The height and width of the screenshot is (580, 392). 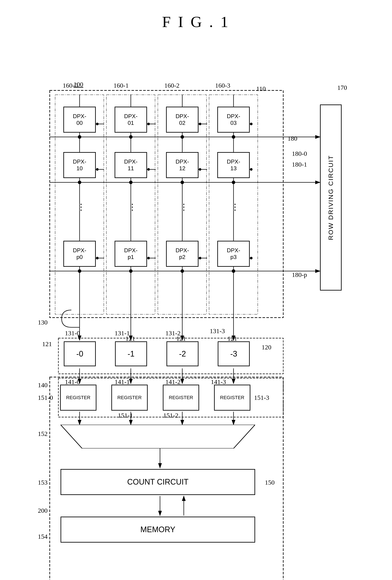 What do you see at coordinates (173, 382) in the screenshot?
I see `label-141-2: 141-2` at bounding box center [173, 382].